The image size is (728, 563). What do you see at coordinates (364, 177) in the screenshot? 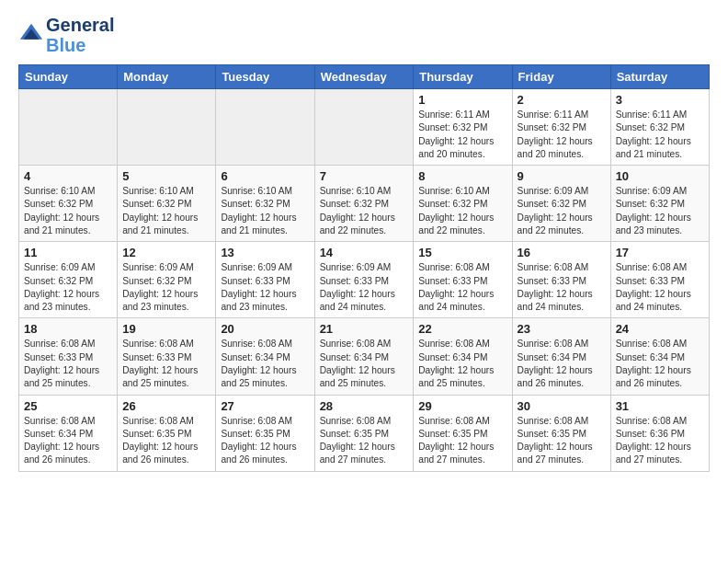
I see `day-number: 7` at bounding box center [364, 177].